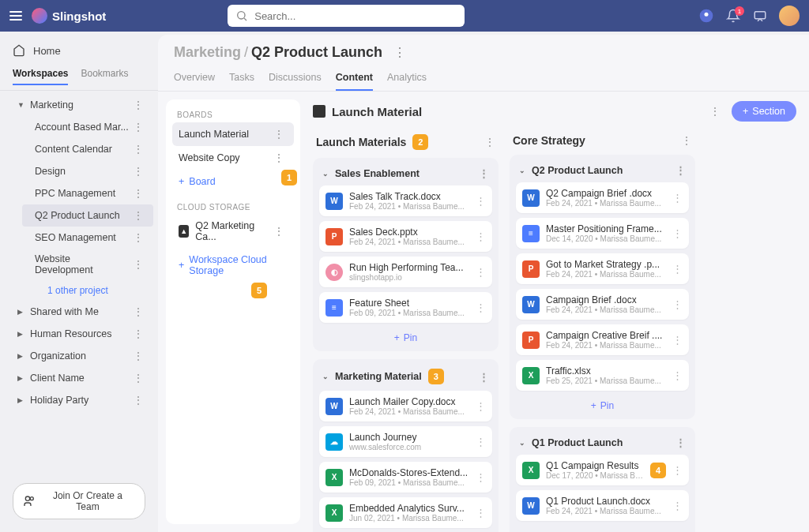 The width and height of the screenshot is (809, 532). What do you see at coordinates (104, 77) in the screenshot?
I see `tab-bookmarks: Bookmarks` at bounding box center [104, 77].